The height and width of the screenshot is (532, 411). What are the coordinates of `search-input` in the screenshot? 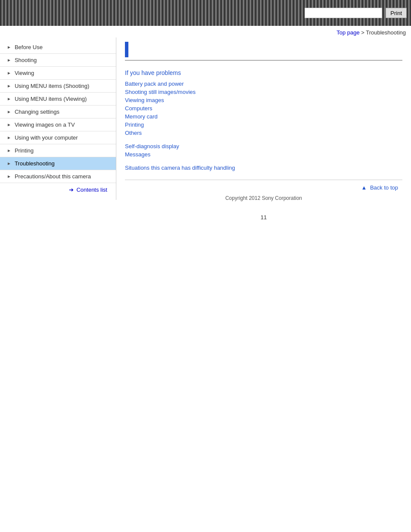 It's located at (343, 13).